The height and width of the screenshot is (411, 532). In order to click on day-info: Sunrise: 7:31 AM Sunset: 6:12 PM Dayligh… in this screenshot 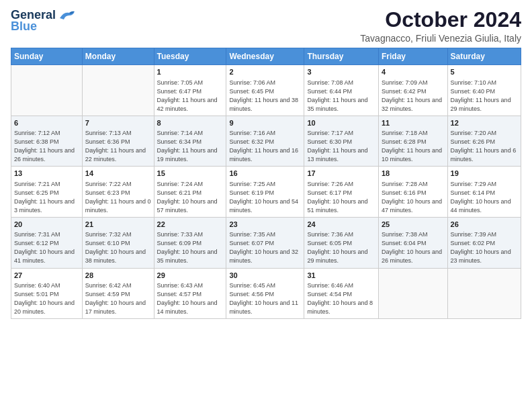, I will do `click(47, 248)`.